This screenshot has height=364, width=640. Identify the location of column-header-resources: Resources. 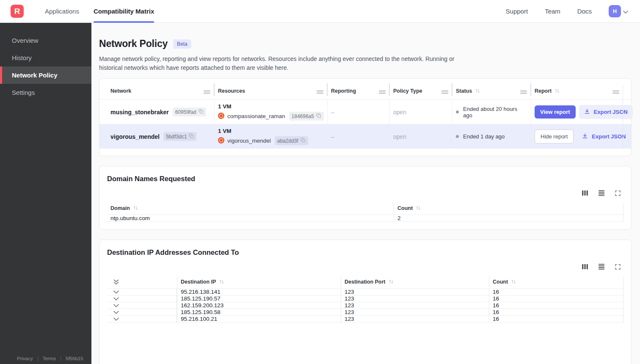
(271, 89).